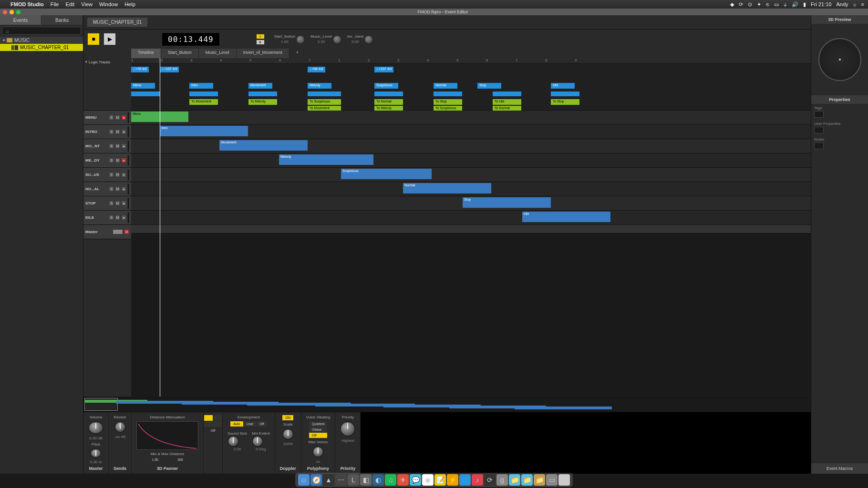 The height and width of the screenshot is (488, 868). I want to click on status-icon: ⊙, so click(750, 5).